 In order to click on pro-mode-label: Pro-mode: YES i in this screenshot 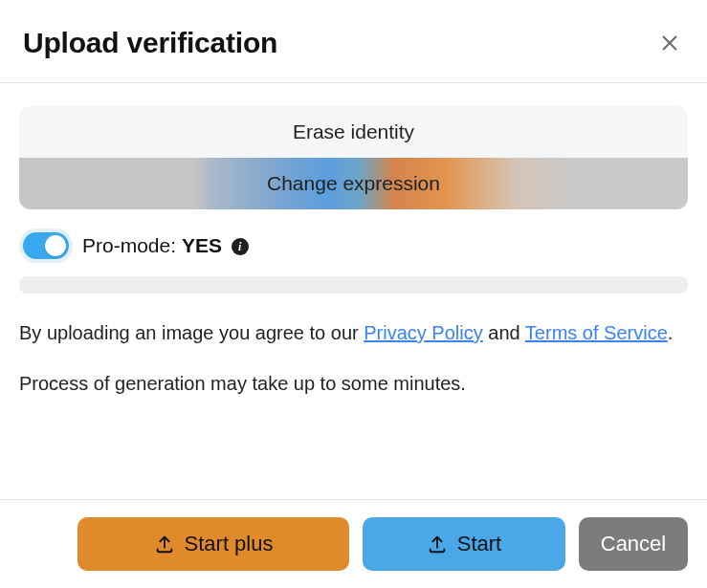, I will do `click(166, 246)`.